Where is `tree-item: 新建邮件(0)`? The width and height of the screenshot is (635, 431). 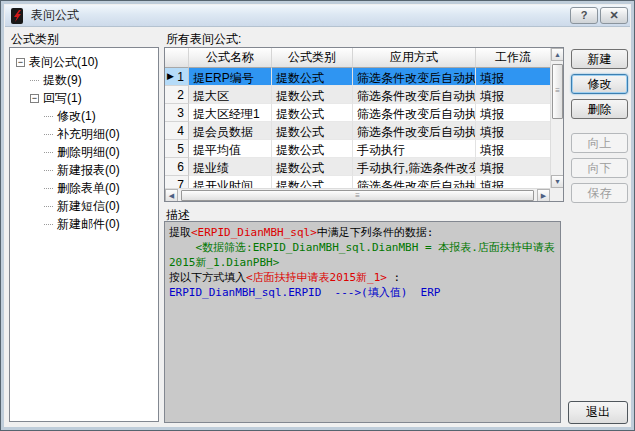
tree-item: 新建邮件(0) is located at coordinates (84, 224).